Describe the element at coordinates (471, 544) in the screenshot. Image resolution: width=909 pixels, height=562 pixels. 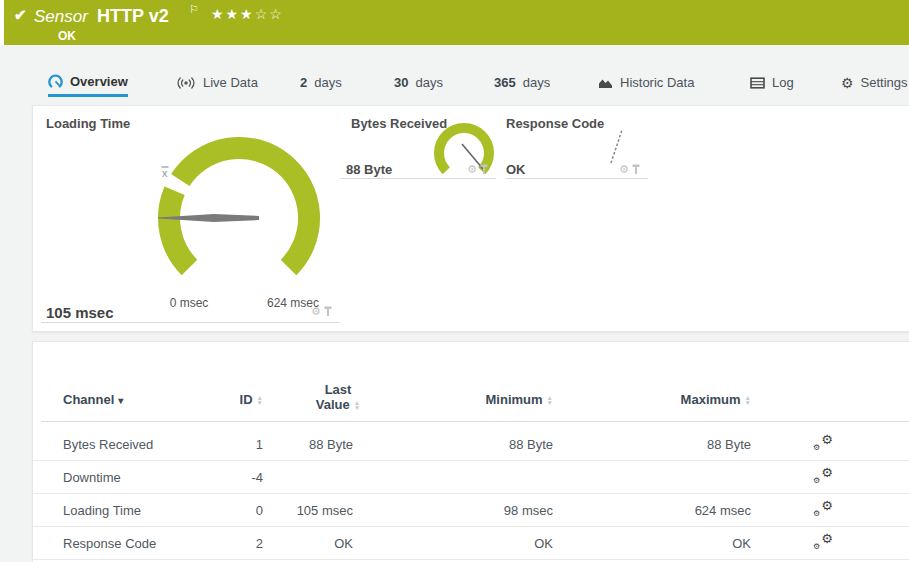
I see `table-row: Response Code 2 OK OK OK ⚙⚙` at that location.